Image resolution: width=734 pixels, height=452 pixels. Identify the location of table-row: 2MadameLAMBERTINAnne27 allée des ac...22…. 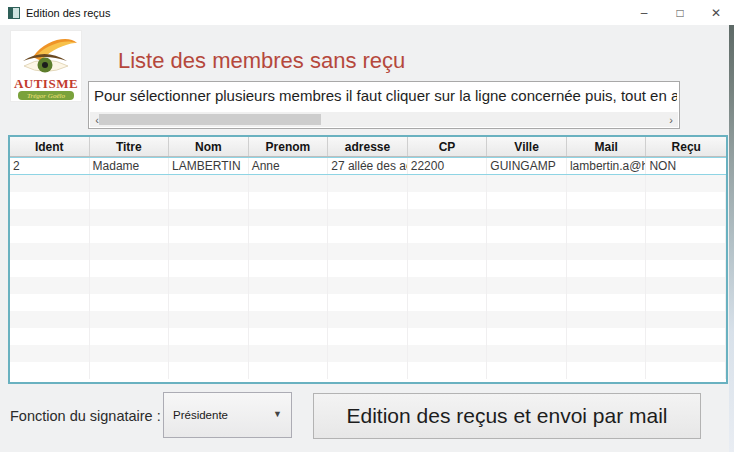
(368, 166).